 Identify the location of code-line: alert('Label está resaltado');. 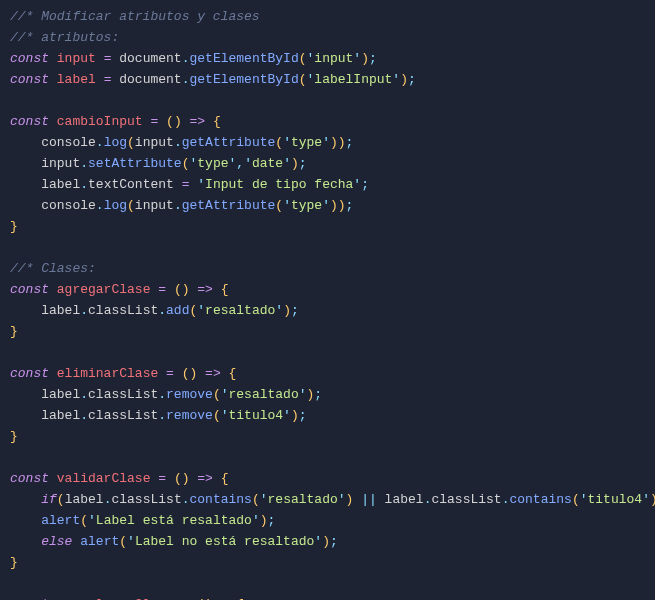
(328, 520).